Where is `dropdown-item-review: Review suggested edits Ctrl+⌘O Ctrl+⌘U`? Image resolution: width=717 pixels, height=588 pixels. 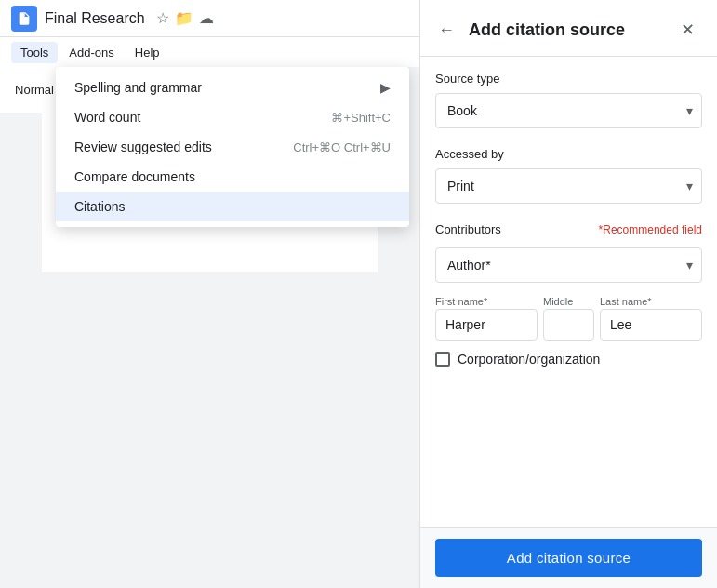 dropdown-item-review: Review suggested edits Ctrl+⌘O Ctrl+⌘U is located at coordinates (232, 147).